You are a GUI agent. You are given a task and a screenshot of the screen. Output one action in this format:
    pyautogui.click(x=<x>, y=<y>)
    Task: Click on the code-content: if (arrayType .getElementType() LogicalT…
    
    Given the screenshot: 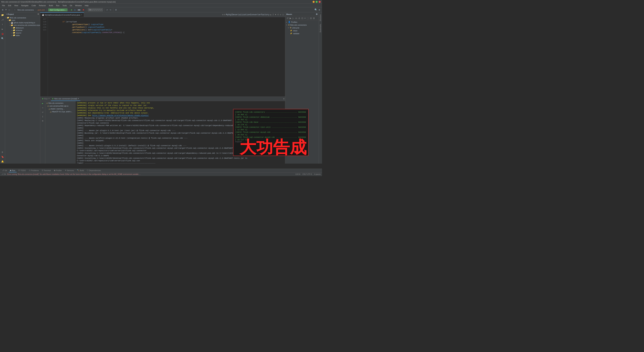 What is the action you would take?
    pyautogui.click(x=166, y=57)
    